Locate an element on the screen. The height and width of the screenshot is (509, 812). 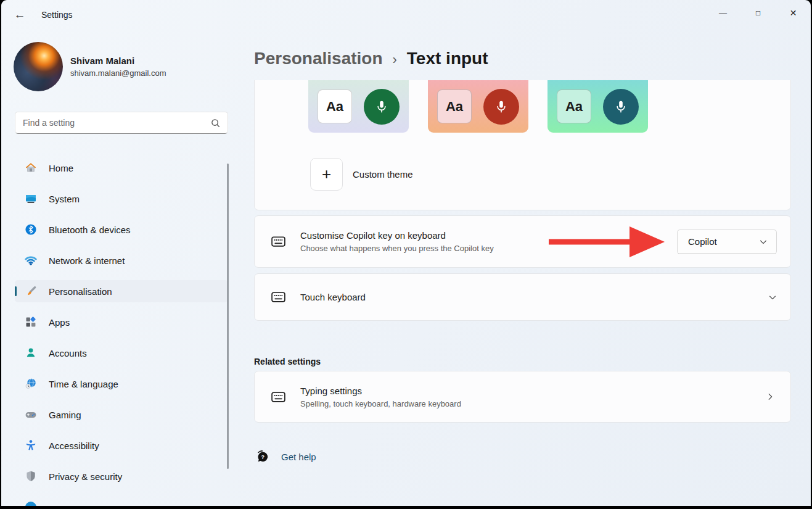
breadcrumb: Personalisation › Text input is located at coordinates (523, 59).